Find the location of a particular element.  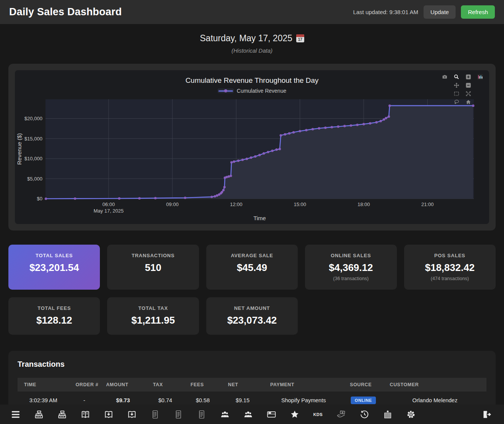

svg-text: 18:00 is located at coordinates (364, 205).